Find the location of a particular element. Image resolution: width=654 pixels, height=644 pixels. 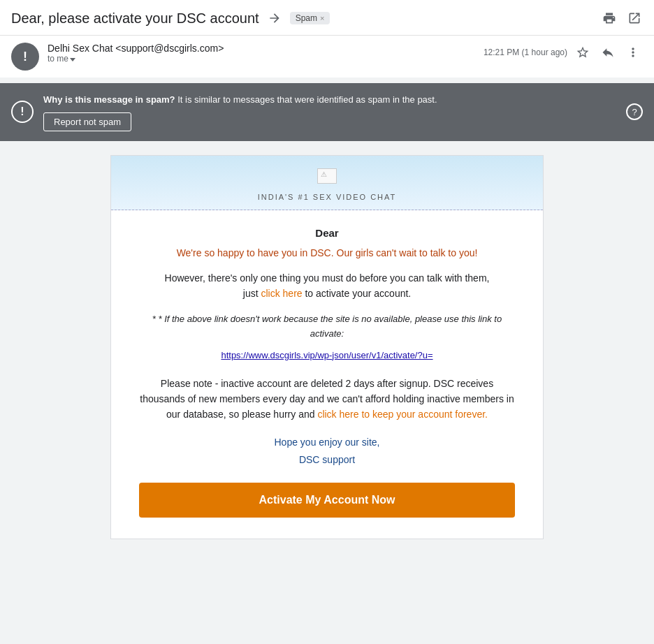

spam-warning-left: ! Why is this message in spam? It is sim… is located at coordinates (224, 112).